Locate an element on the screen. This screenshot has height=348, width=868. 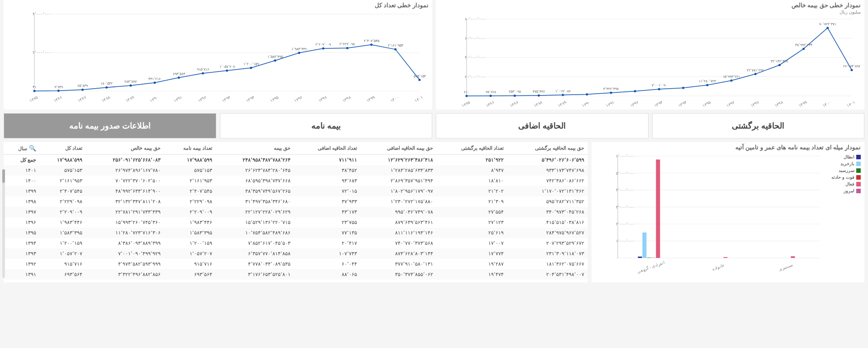
table-row: ۹۳۳٬۱۷۳٬۷۴۷٬۶۹۸۸٬۹۴۷۱٬۲۸۴٬۲۸۵٬۶۳۴٬۸۳۳۳۸٬… is located at coordinates (296, 170).